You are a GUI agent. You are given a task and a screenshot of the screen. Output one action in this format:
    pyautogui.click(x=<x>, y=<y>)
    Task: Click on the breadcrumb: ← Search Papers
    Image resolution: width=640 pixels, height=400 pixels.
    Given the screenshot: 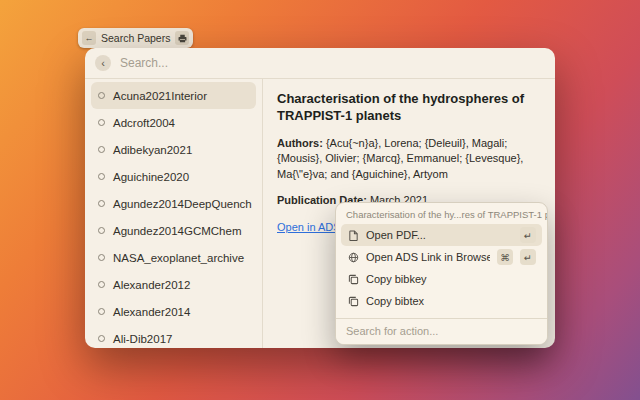 What is the action you would take?
    pyautogui.click(x=136, y=38)
    